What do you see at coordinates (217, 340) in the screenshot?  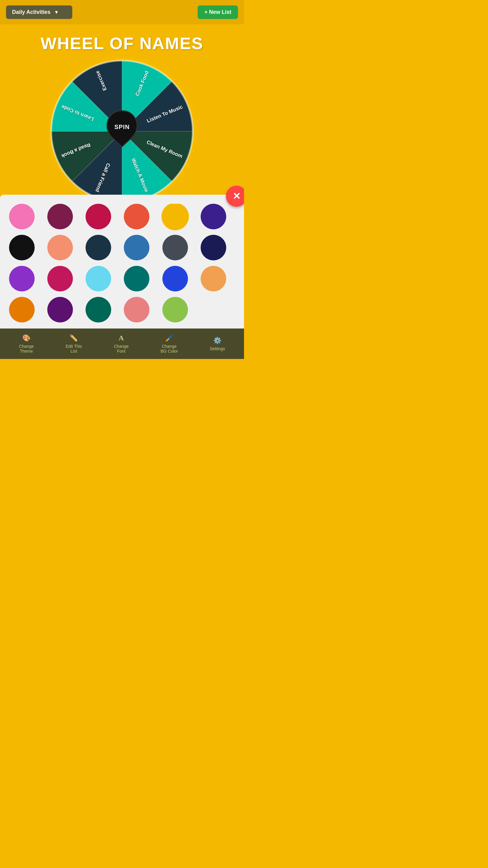 I see `settings-icon: ⚙️` at bounding box center [217, 340].